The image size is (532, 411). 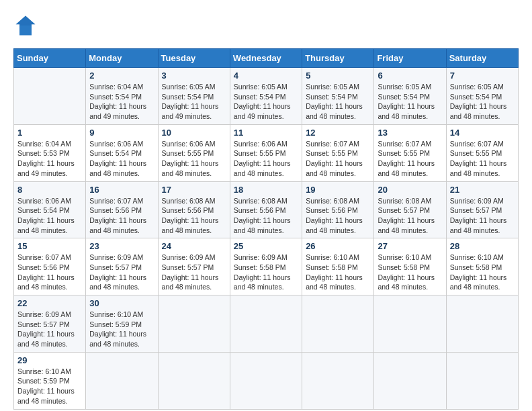 What do you see at coordinates (194, 133) in the screenshot?
I see `day-number: 10` at bounding box center [194, 133].